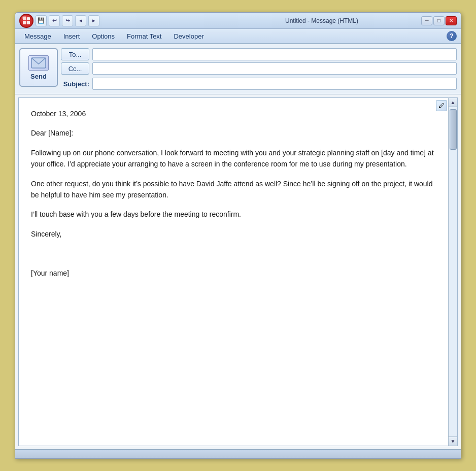 The width and height of the screenshot is (476, 471). Describe the element at coordinates (75, 54) in the screenshot. I see `to-button: To...` at that location.